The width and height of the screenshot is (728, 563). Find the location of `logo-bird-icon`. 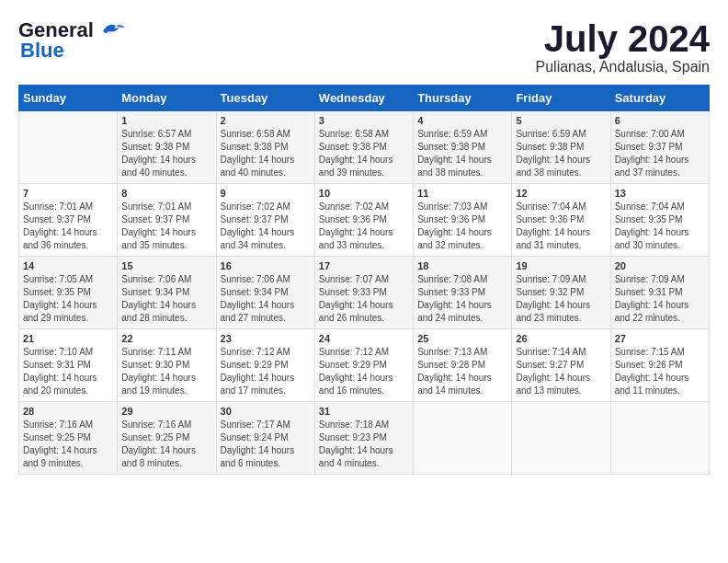

logo-bird-icon is located at coordinates (110, 30).